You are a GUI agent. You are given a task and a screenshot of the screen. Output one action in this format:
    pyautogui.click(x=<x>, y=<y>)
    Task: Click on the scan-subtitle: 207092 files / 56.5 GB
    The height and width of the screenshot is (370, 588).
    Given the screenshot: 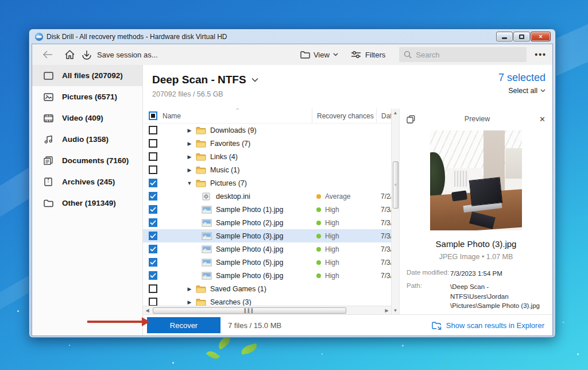 What is the action you would take?
    pyautogui.click(x=353, y=94)
    